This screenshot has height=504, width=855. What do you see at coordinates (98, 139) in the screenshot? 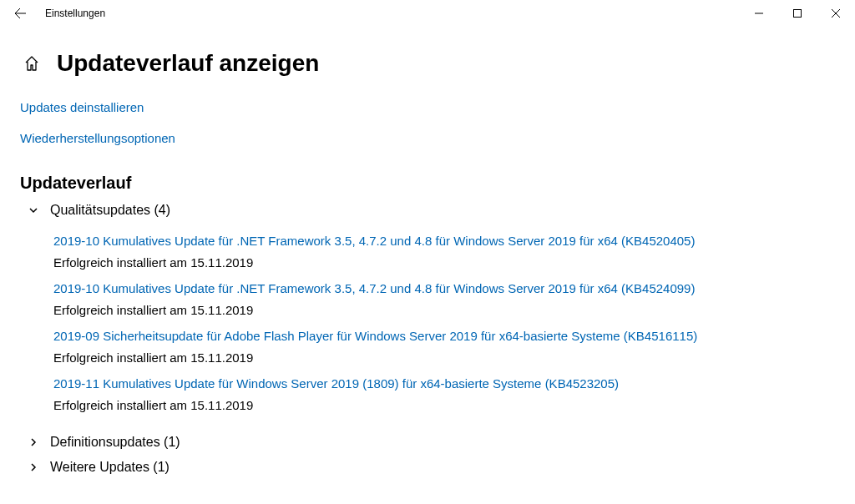
I see `recovery-options-link: Wiederherstellungsoptionen` at bounding box center [98, 139].